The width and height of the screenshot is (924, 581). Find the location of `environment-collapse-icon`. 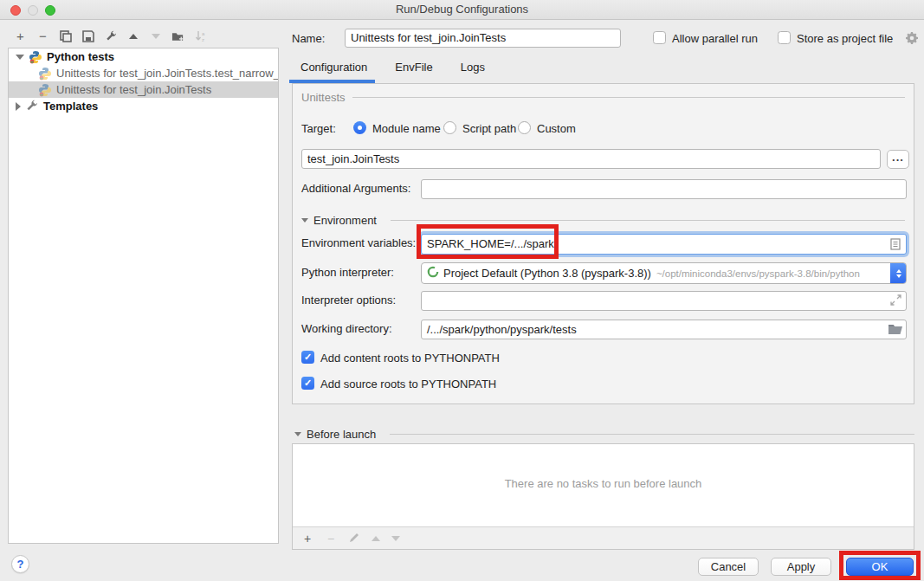

environment-collapse-icon is located at coordinates (305, 220).